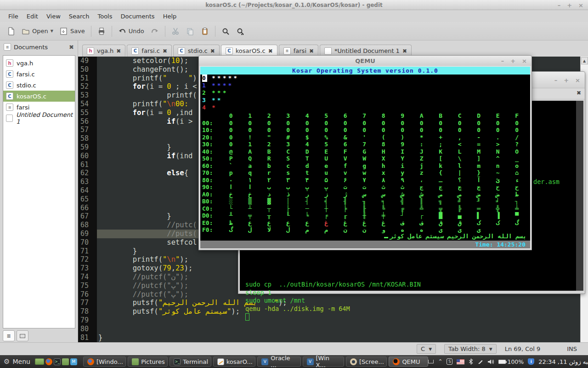  What do you see at coordinates (323, 362) in the screenshot?
I see `taskbar-button--win-x-: V[Win X...` at bounding box center [323, 362].